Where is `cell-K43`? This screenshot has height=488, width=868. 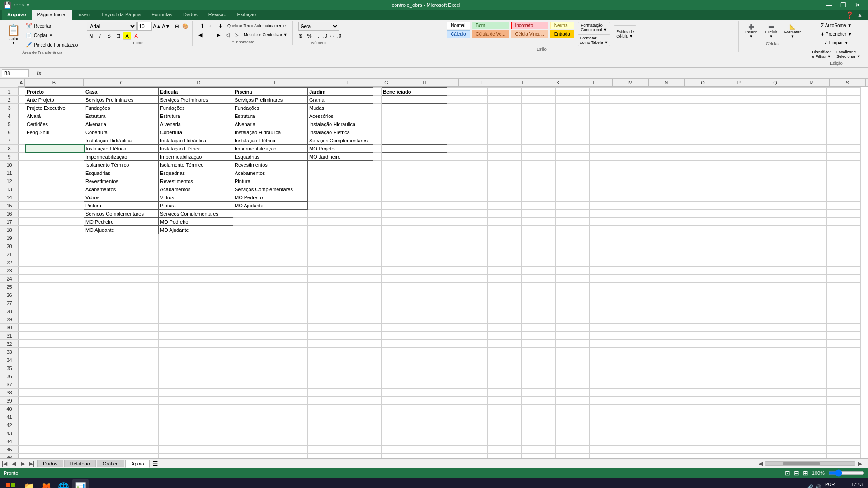
cell-K43 is located at coordinates (539, 433).